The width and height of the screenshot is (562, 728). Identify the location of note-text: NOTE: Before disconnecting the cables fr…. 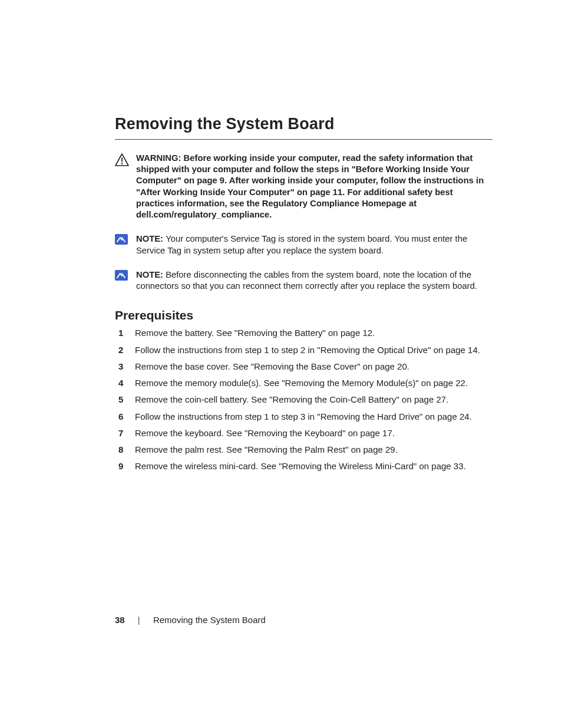
(315, 281).